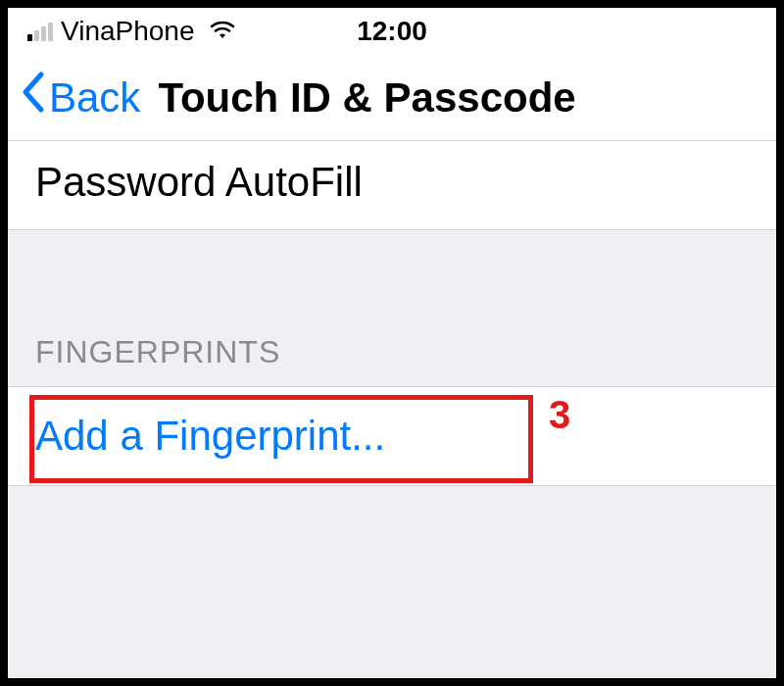  I want to click on back-label: Back, so click(94, 98).